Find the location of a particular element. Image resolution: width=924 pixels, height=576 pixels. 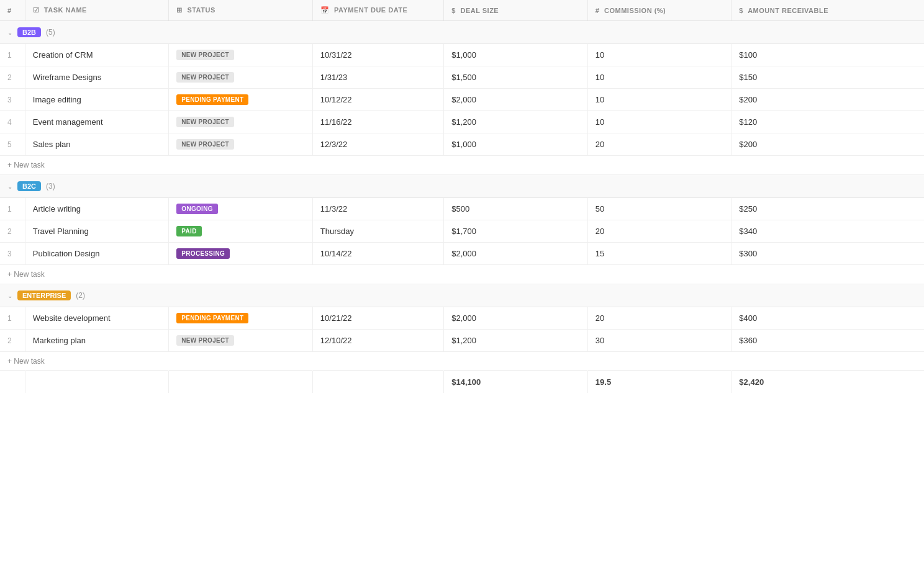

col-header-date: 📅 PAYMENT DUE DATE is located at coordinates (378, 11).